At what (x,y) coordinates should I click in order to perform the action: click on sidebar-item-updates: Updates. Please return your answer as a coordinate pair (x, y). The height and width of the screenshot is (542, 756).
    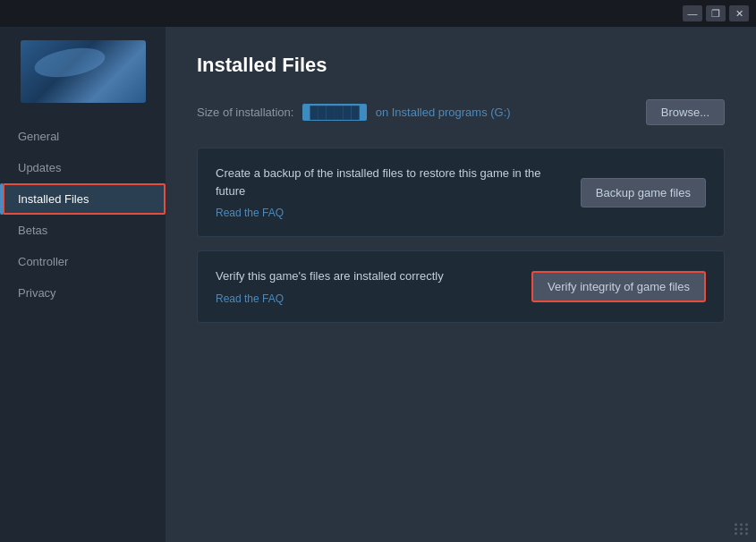
    Looking at the image, I should click on (82, 168).